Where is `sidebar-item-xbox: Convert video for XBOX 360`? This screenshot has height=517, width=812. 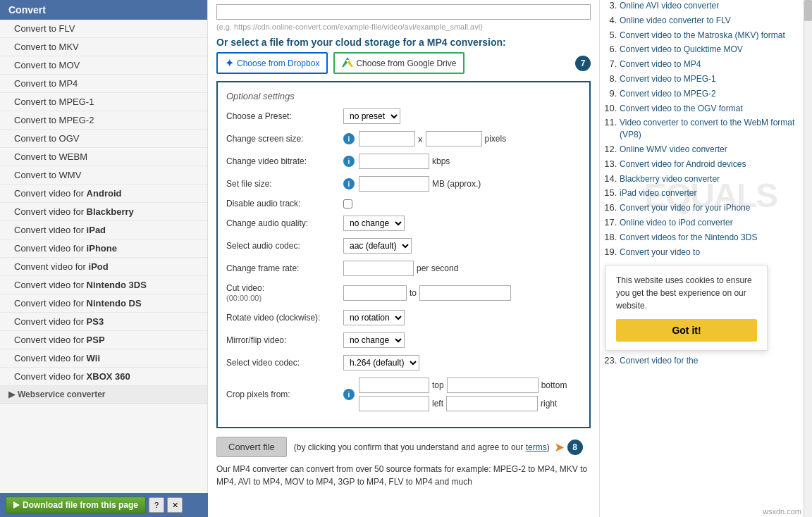
sidebar-item-xbox: Convert video for XBOX 360 is located at coordinates (104, 377).